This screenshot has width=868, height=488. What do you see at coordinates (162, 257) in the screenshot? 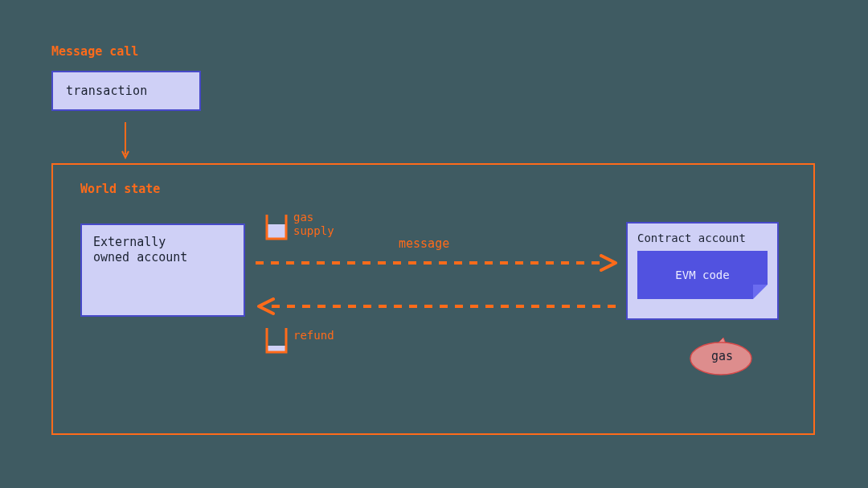
I see `label-eoa-line2: owned account` at bounding box center [162, 257].